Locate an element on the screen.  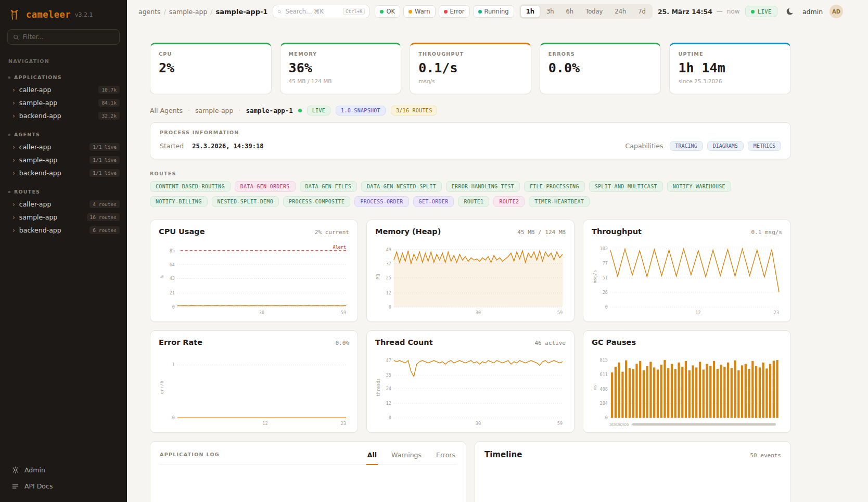
sidebar-item-agents-backend-app: ›backend-app1/1 live is located at coordinates (63, 173).